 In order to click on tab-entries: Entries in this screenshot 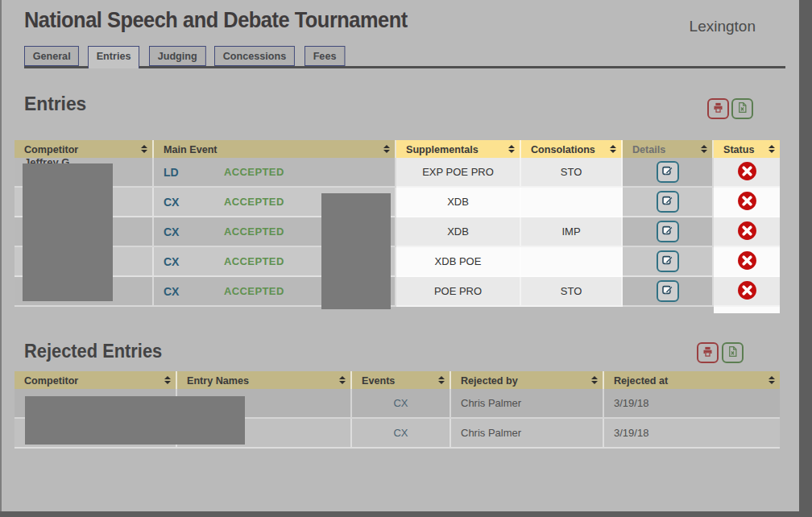, I will do `click(114, 57)`.